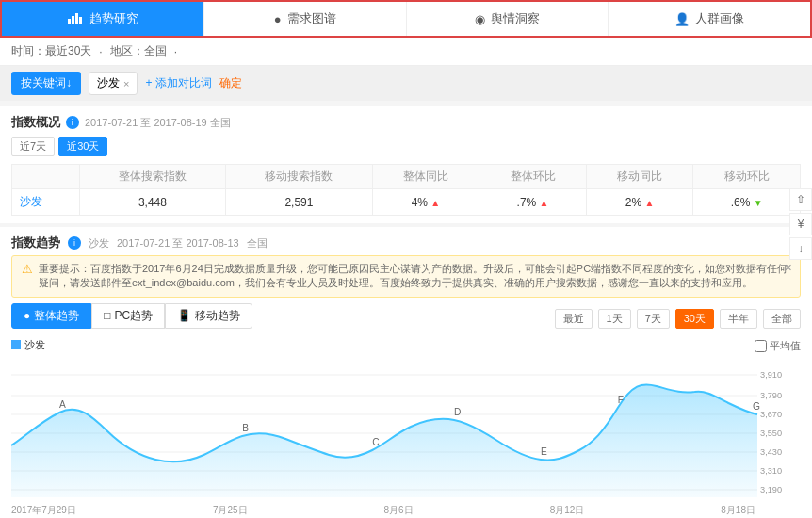  What do you see at coordinates (46, 177) in the screenshot?
I see `col-header-keyword` at bounding box center [46, 177].